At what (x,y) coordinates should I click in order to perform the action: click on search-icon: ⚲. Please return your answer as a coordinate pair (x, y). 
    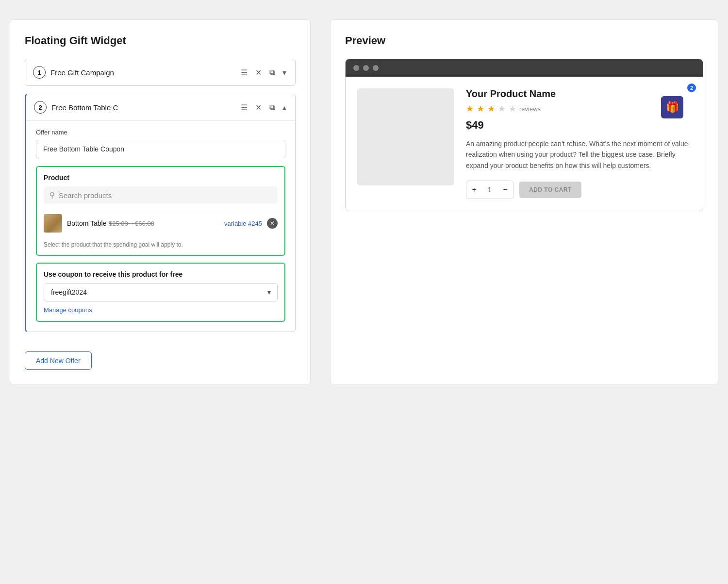
    Looking at the image, I should click on (52, 195).